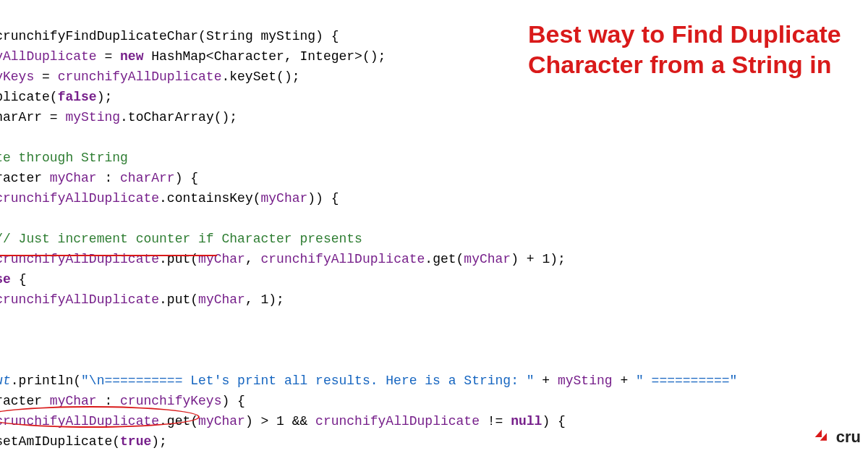 The image size is (868, 456). I want to click on t: " ==========", so click(686, 381).